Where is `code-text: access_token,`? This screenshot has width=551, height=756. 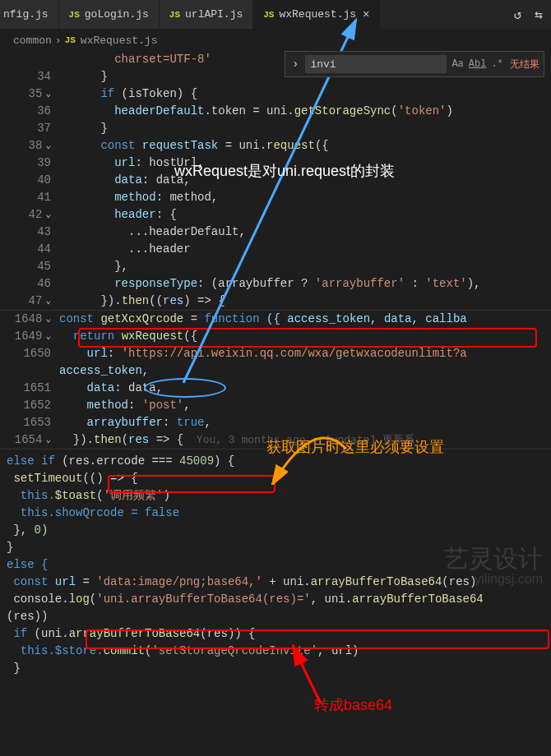 code-text: access_token, is located at coordinates (104, 371).